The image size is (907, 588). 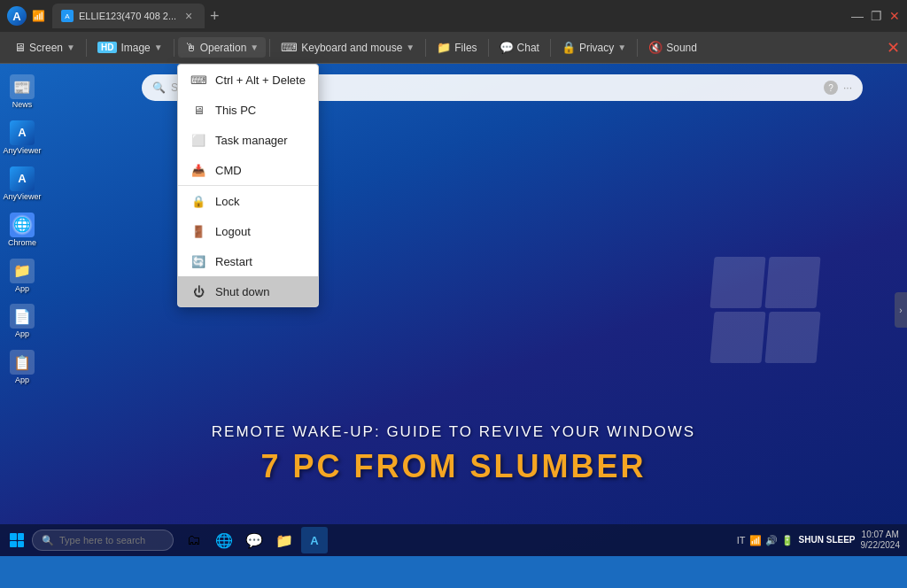 What do you see at coordinates (159, 48) in the screenshot?
I see `image-arrow: ▼` at bounding box center [159, 48].